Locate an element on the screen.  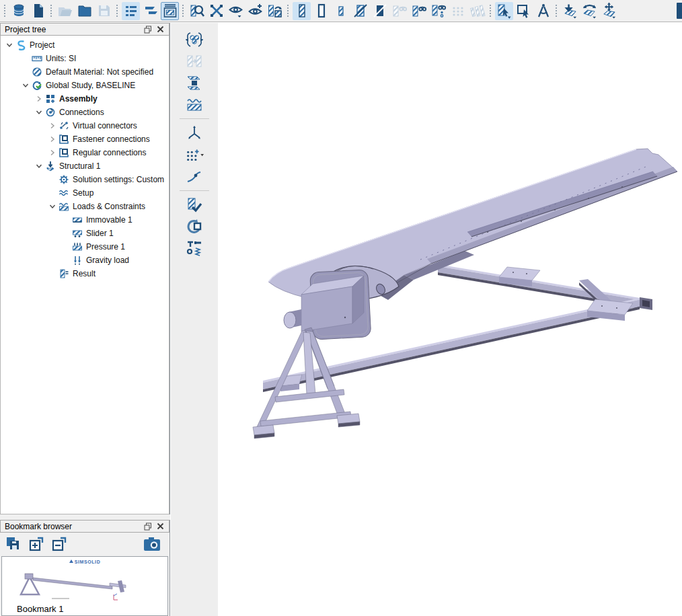
tree-item-slider: Slider 1 is located at coordinates (85, 233).